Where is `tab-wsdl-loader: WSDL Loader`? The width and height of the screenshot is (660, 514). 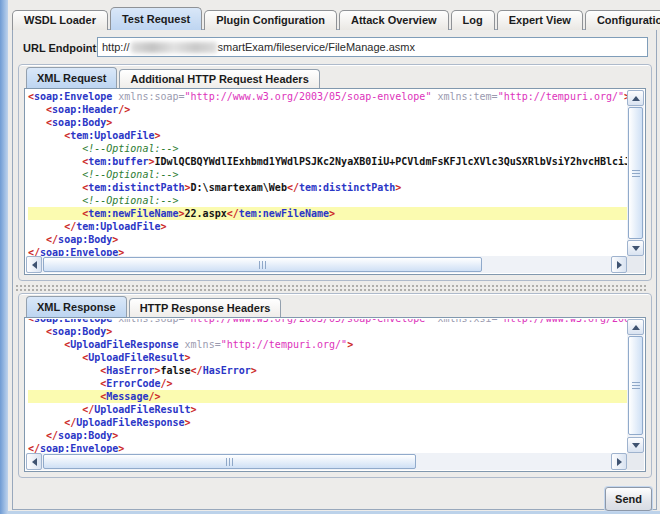
tab-wsdl-loader: WSDL Loader is located at coordinates (60, 20).